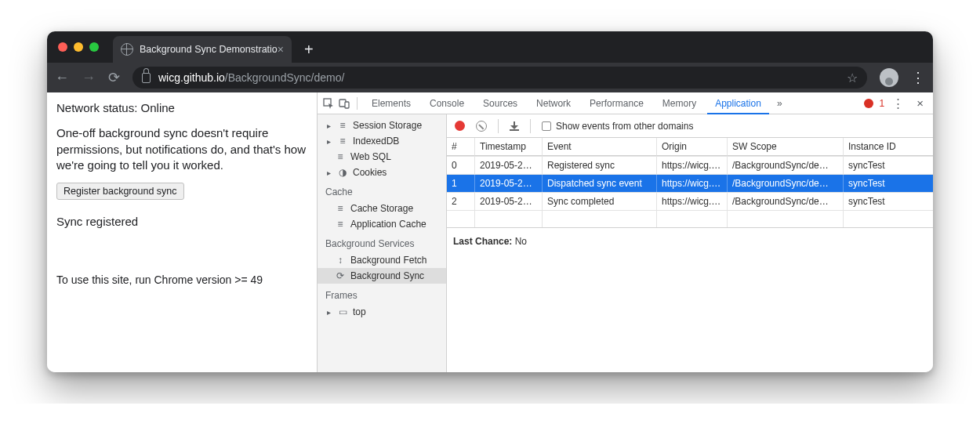  I want to click on new-tab-button: +, so click(309, 49).